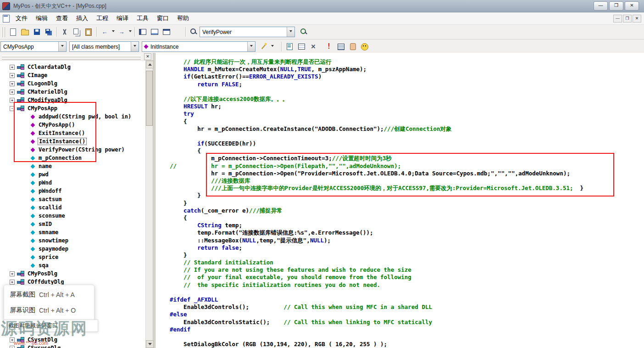  What do you see at coordinates (73, 67) in the screenshot?
I see `tree-item: +CCleardataDlg` at bounding box center [73, 67].